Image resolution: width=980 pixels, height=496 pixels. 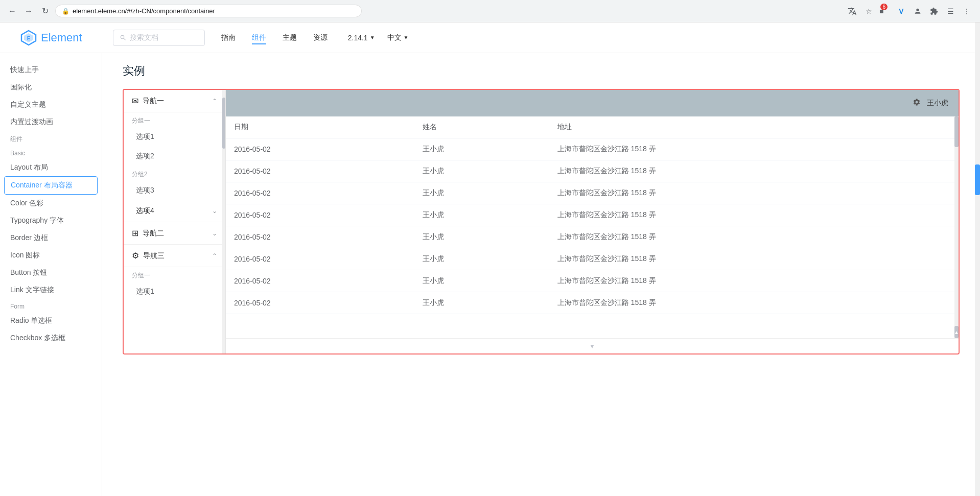 What do you see at coordinates (29, 38) in the screenshot?
I see `logo-icon: E` at bounding box center [29, 38].